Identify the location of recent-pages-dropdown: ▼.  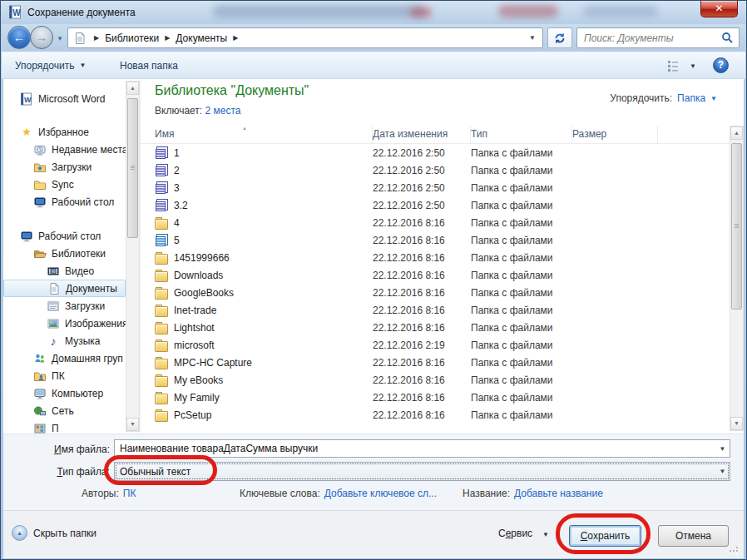
(60, 38).